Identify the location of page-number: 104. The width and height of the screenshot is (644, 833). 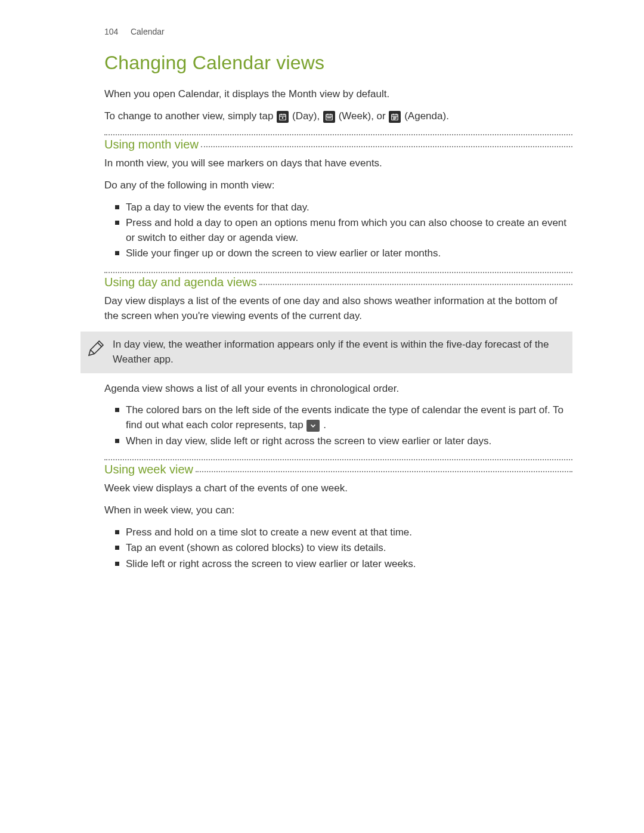
(116, 32).